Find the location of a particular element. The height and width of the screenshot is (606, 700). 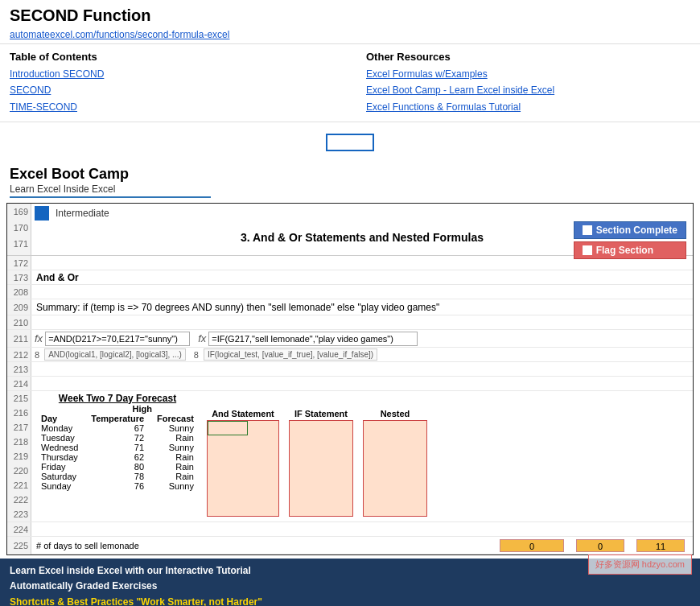

forecast-cell-day: Sunday is located at coordinates (60, 486).